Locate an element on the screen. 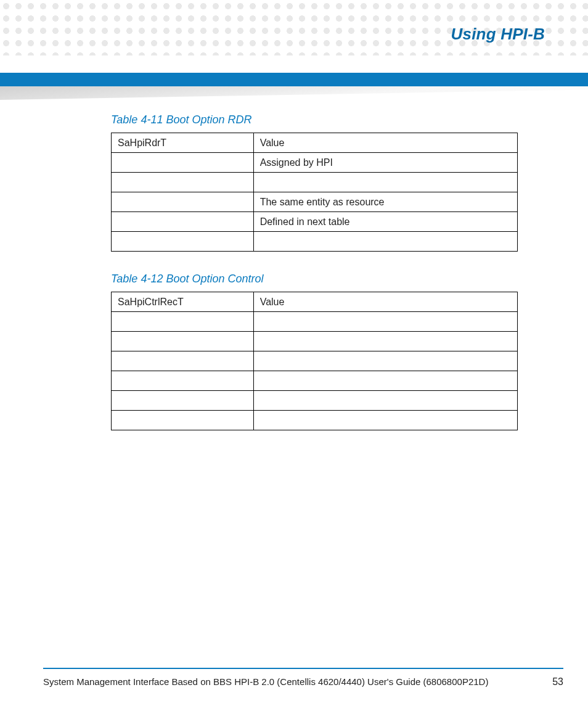  chapter-title: Using HPI-B is located at coordinates (498, 35).